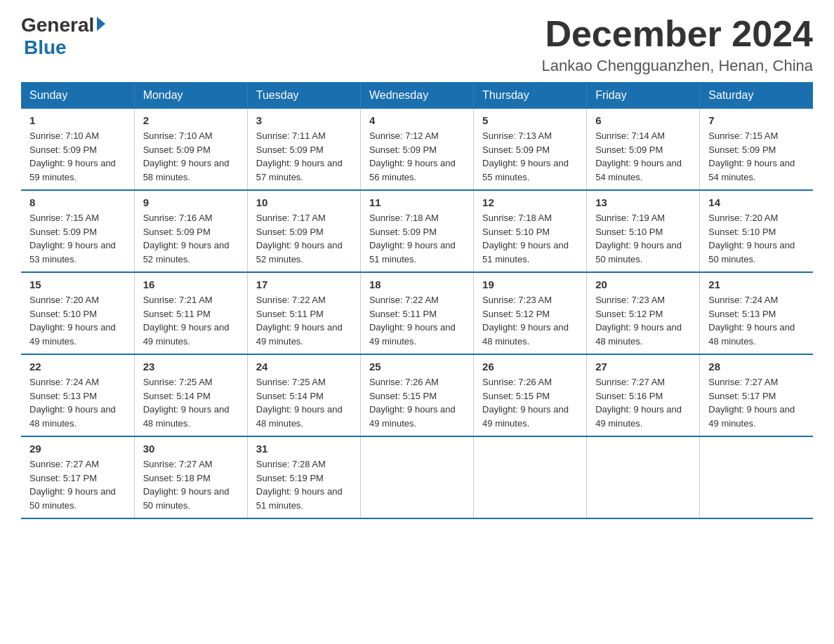 The image size is (834, 644). Describe the element at coordinates (417, 95) in the screenshot. I see `calendar-header-row: SundayMondayTuesdayWednesdayThursdayFrid…` at that location.